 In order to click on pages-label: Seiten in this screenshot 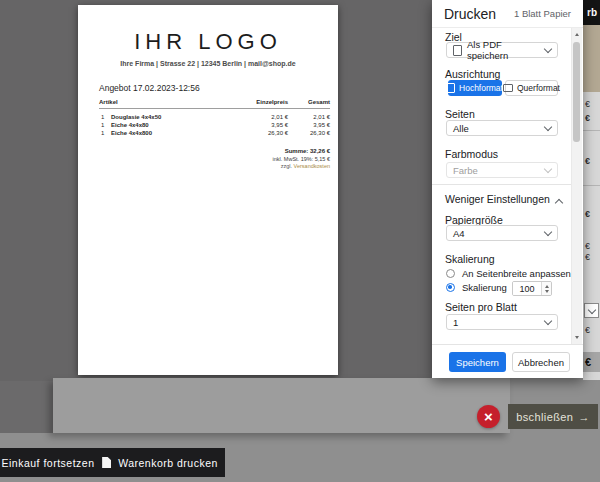, I will do `click(460, 114)`.